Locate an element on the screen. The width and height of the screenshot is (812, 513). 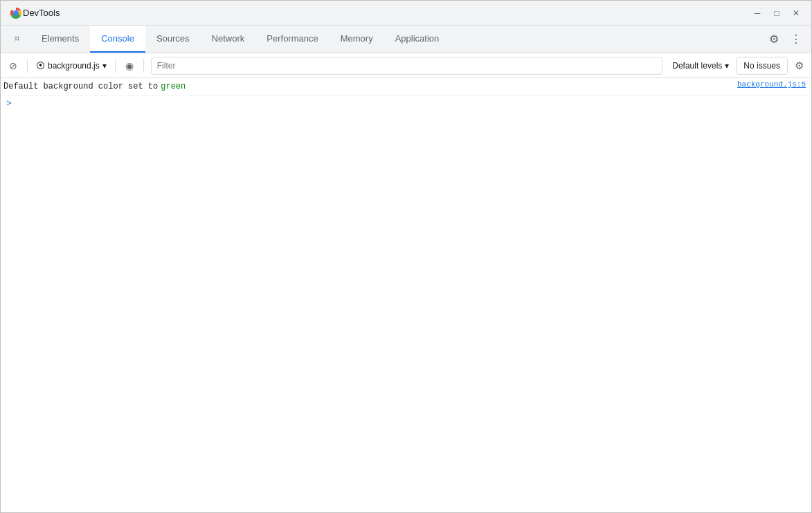
no-issues-button: No issues is located at coordinates (761, 66).